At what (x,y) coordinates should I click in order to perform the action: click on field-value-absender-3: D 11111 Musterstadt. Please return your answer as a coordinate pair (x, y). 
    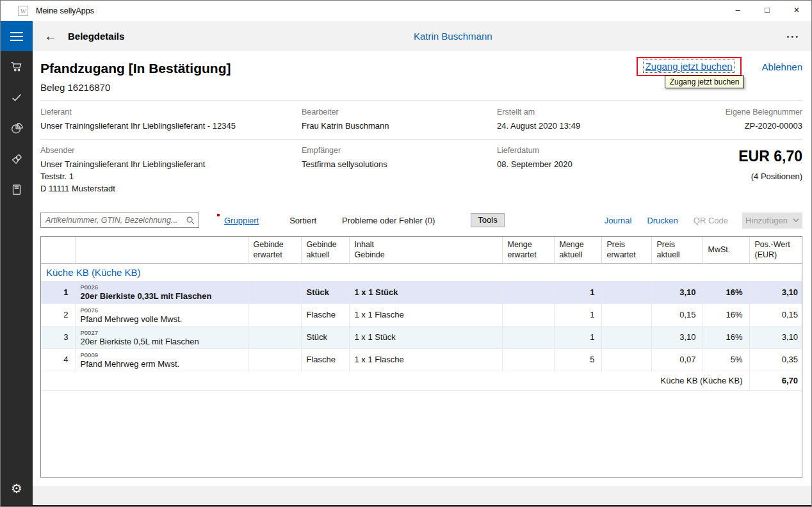
    Looking at the image, I should click on (171, 188).